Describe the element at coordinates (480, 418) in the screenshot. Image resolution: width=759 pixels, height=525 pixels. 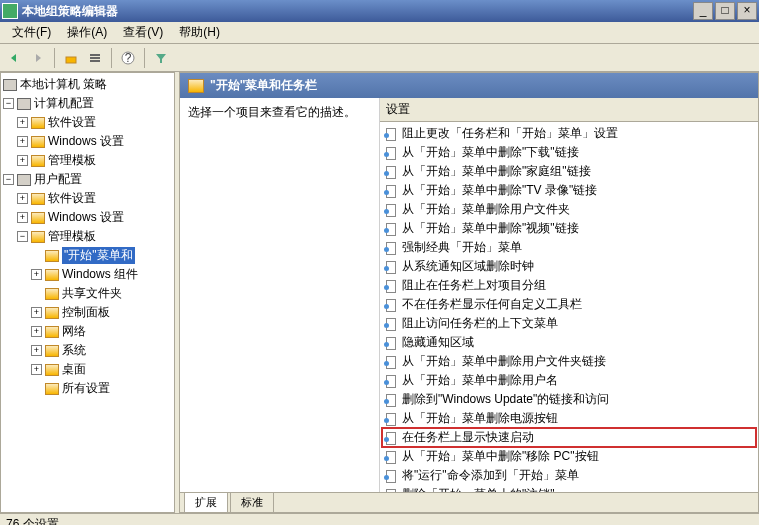
I see `setting-label: 从「开始」菜单删除电源按钮` at that location.